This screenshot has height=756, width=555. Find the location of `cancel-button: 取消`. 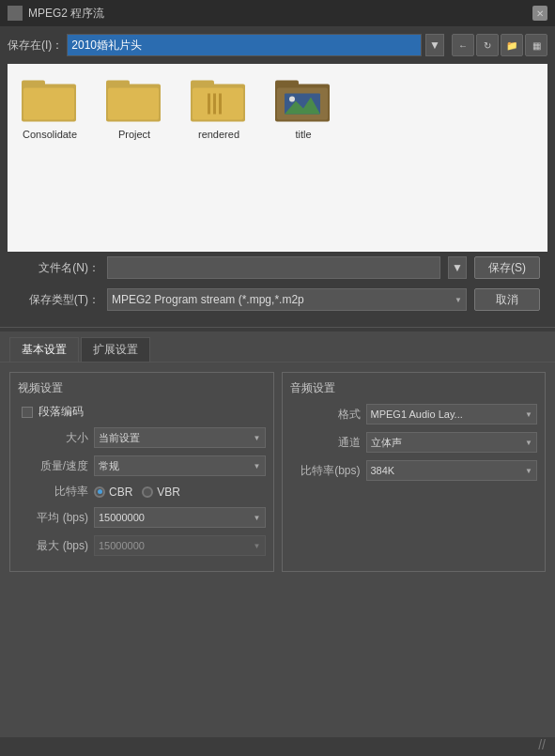

cancel-button: 取消 is located at coordinates (507, 300).